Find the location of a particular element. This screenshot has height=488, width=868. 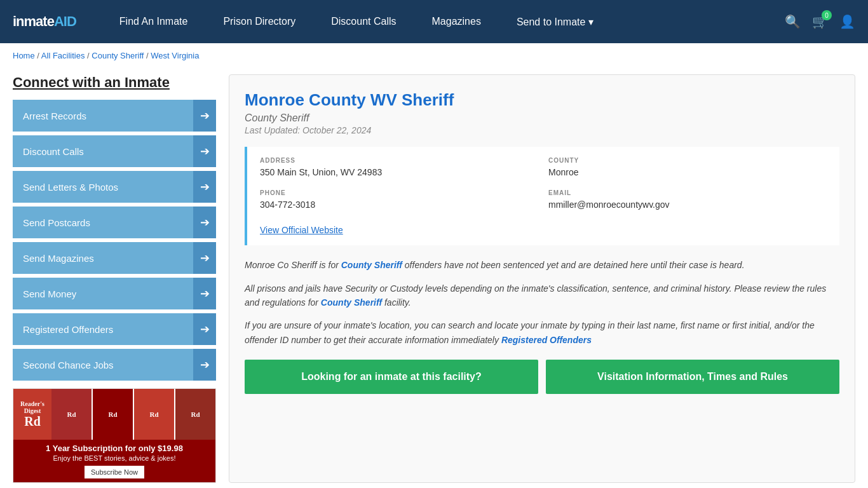

nav-discount-calls: Discount Calls is located at coordinates (363, 22).